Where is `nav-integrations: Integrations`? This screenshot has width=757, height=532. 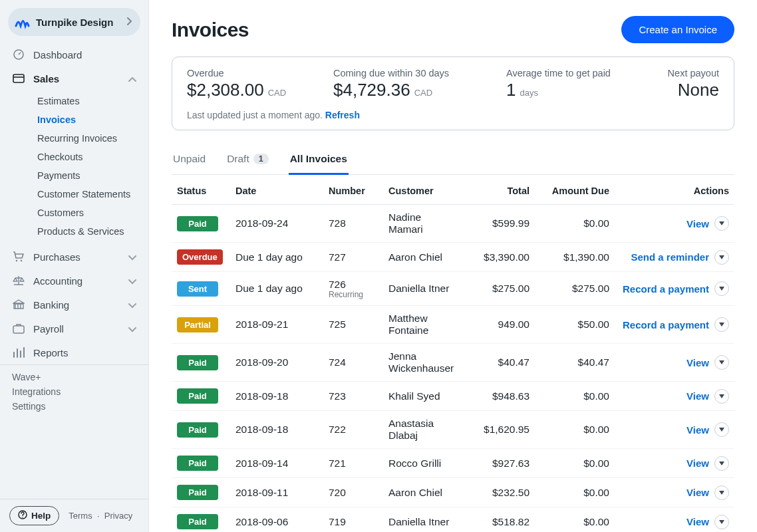
nav-integrations: Integrations is located at coordinates (75, 392).